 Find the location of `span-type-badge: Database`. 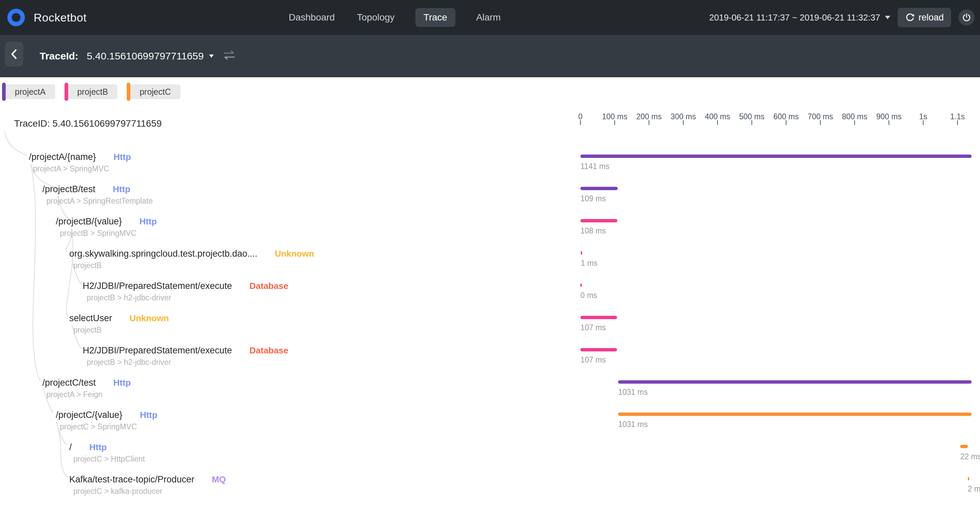

span-type-badge: Database is located at coordinates (269, 351).